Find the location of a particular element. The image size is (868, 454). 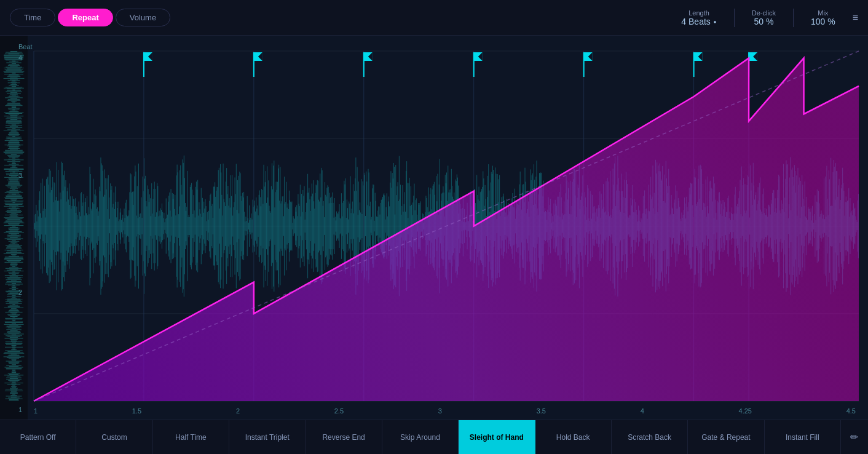

preset-reverse-end: Reverse End is located at coordinates (344, 437).